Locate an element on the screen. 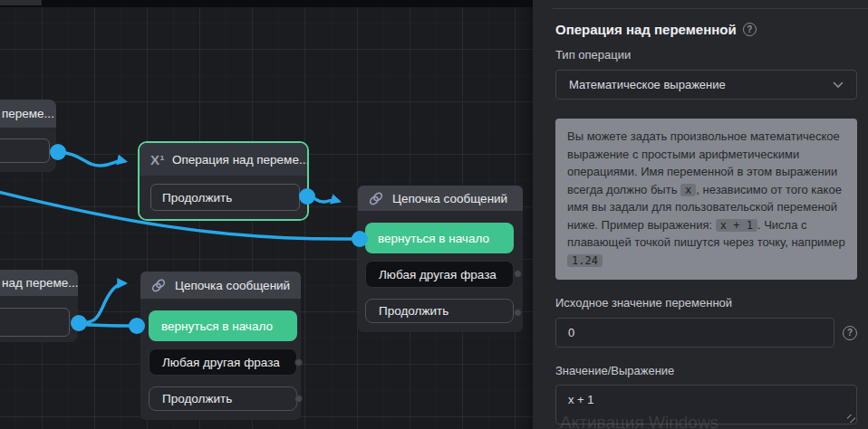 This screenshot has width=868, height=429. initial-value-input is located at coordinates (695, 333).